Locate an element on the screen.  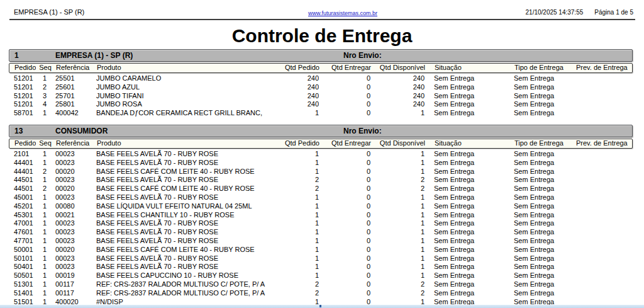
cell-produto: JUMBO TIFANI is located at coordinates (186, 96).